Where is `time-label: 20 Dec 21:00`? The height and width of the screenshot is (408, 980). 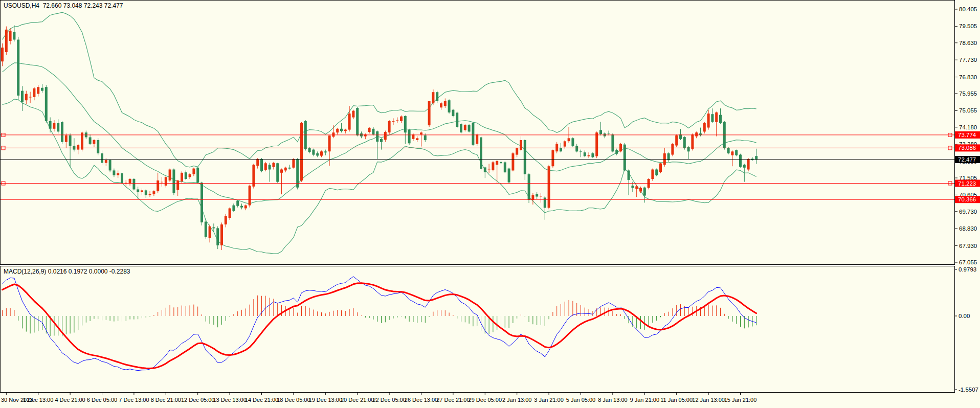 time-label: 20 Dec 21:00 is located at coordinates (357, 400).